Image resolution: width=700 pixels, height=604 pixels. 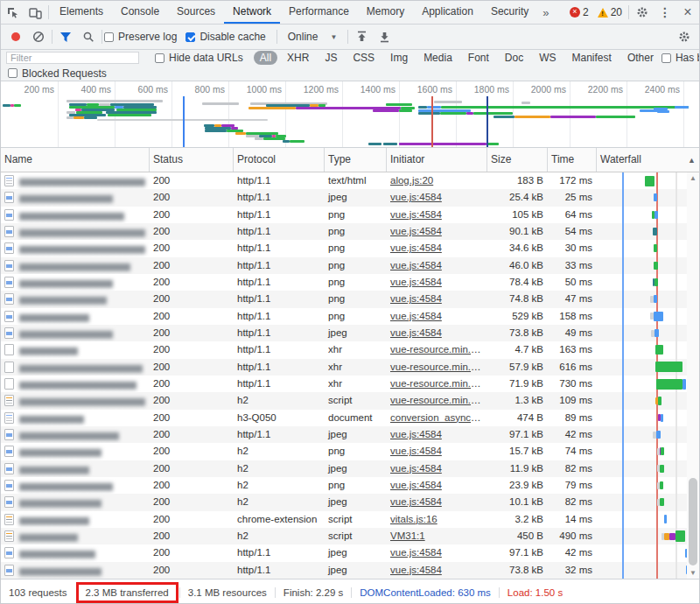 What do you see at coordinates (266, 58) in the screenshot?
I see `type-filter-all: All` at bounding box center [266, 58].